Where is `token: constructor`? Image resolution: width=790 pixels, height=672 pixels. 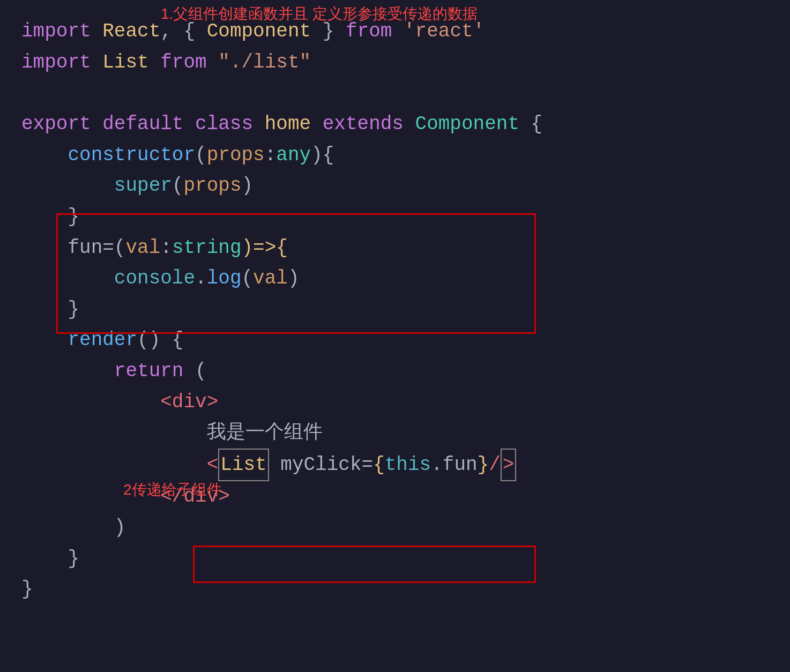 token: constructor is located at coordinates (131, 155).